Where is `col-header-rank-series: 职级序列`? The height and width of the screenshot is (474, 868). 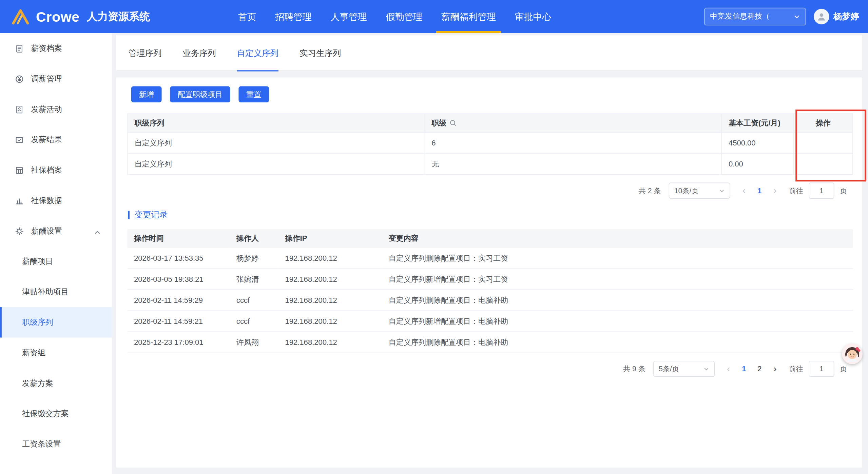
col-header-rank-series: 职级序列 is located at coordinates (276, 123).